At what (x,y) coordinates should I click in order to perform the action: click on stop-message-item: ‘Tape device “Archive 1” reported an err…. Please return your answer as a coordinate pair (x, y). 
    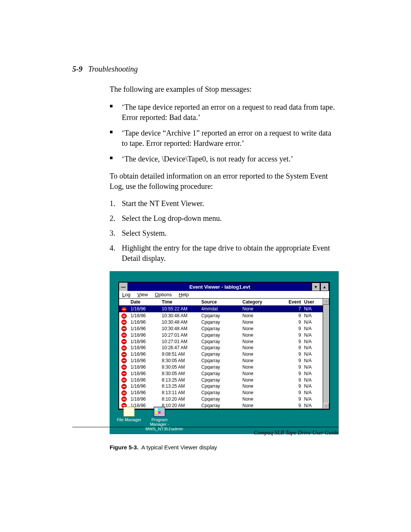
    Looking at the image, I should click on (224, 138).